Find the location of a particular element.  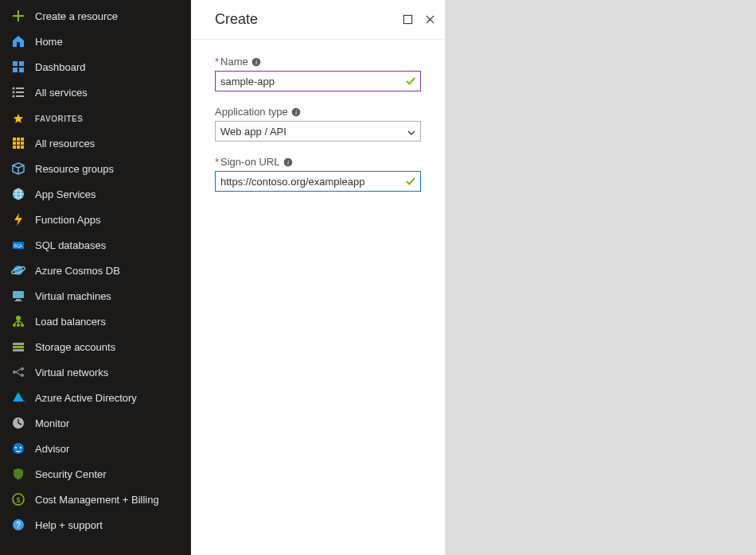

field-label: Name is located at coordinates (234, 62).